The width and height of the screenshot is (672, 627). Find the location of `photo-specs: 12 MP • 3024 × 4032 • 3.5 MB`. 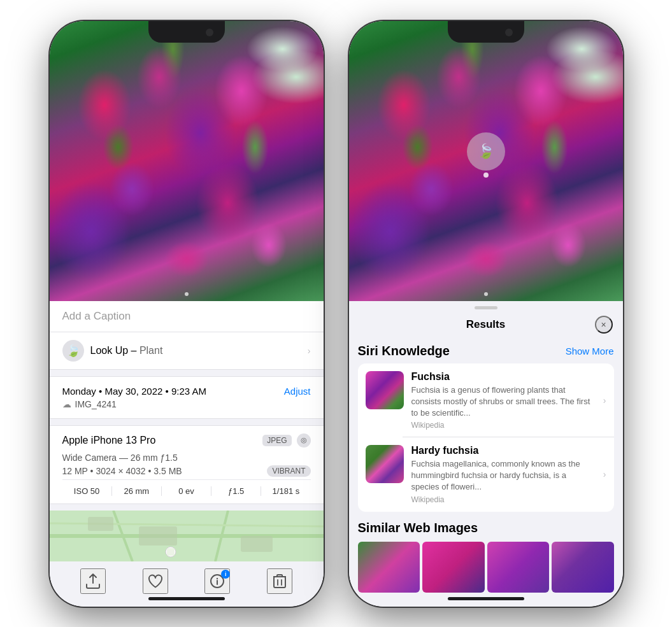

photo-specs: 12 MP • 3024 × 4032 • 3.5 MB is located at coordinates (122, 471).